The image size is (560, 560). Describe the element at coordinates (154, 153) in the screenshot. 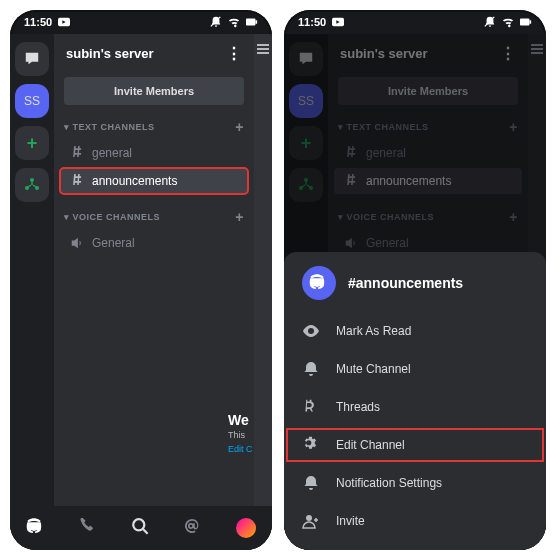

I see `channel-general: general` at that location.